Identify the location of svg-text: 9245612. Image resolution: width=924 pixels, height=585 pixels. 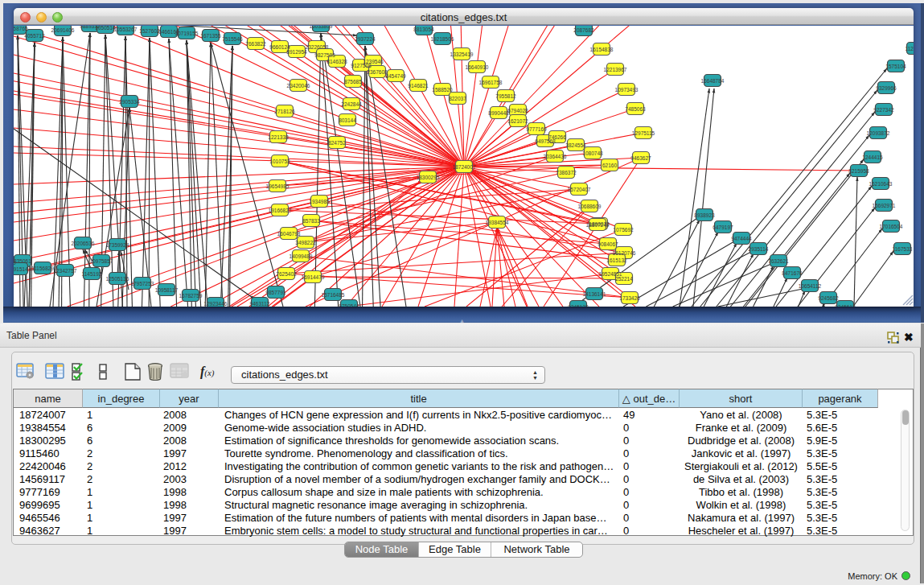
(845, 306).